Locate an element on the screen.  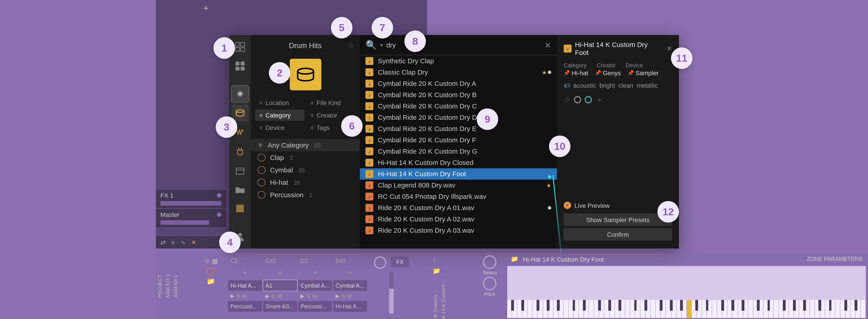
meta-category: 📌Hi-hat is located at coordinates (576, 73).